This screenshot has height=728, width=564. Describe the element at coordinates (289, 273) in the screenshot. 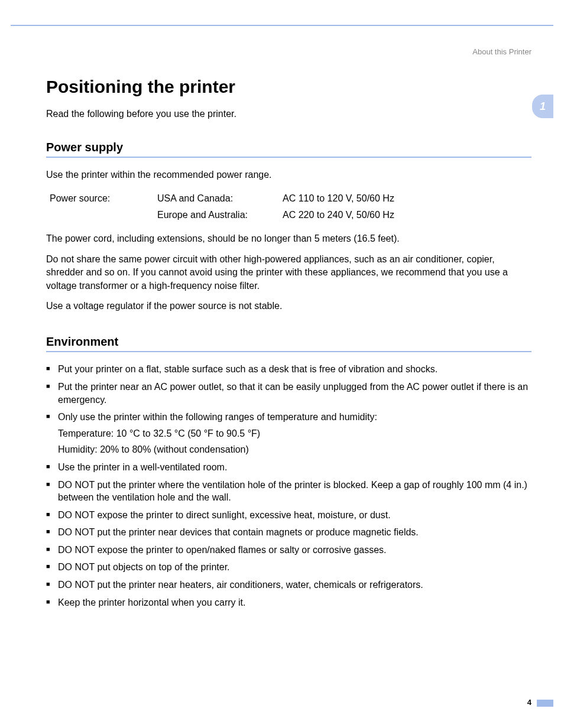

I see `power-para: Do not share the same power circuit with…` at that location.